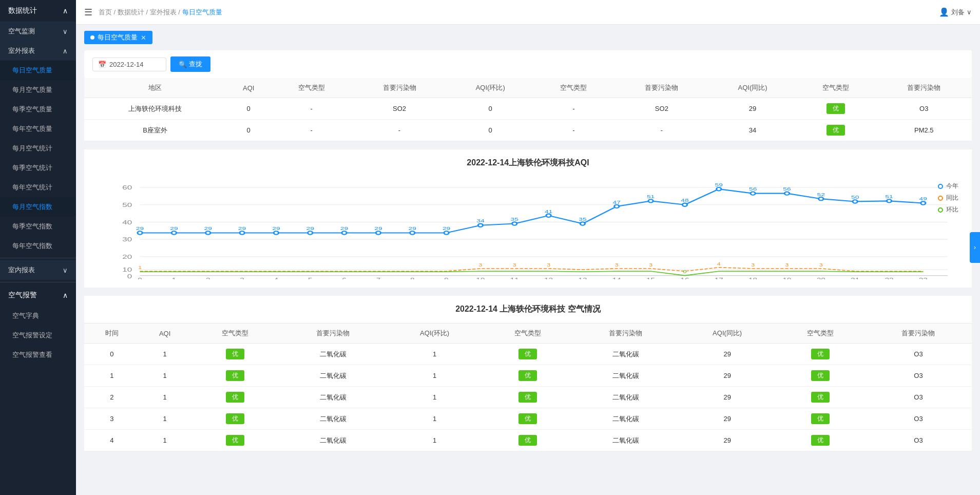 This screenshot has width=980, height=495. What do you see at coordinates (528, 109) in the screenshot?
I see `table-row: 上海轶伦环境科技 0 - SO2 0 - SO2 29 优 O3` at bounding box center [528, 109].